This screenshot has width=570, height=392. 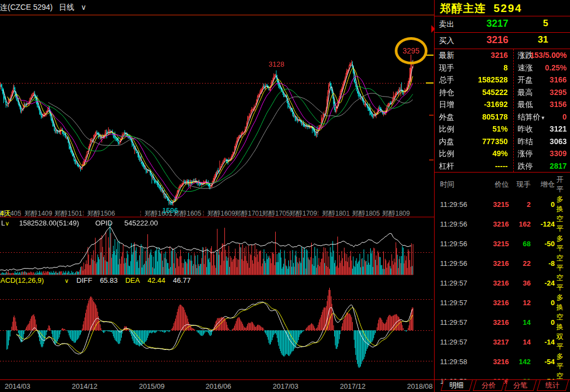 What do you see at coordinates (447, 41) in the screenshot?
I see `bid-label: 买入` at bounding box center [447, 41].